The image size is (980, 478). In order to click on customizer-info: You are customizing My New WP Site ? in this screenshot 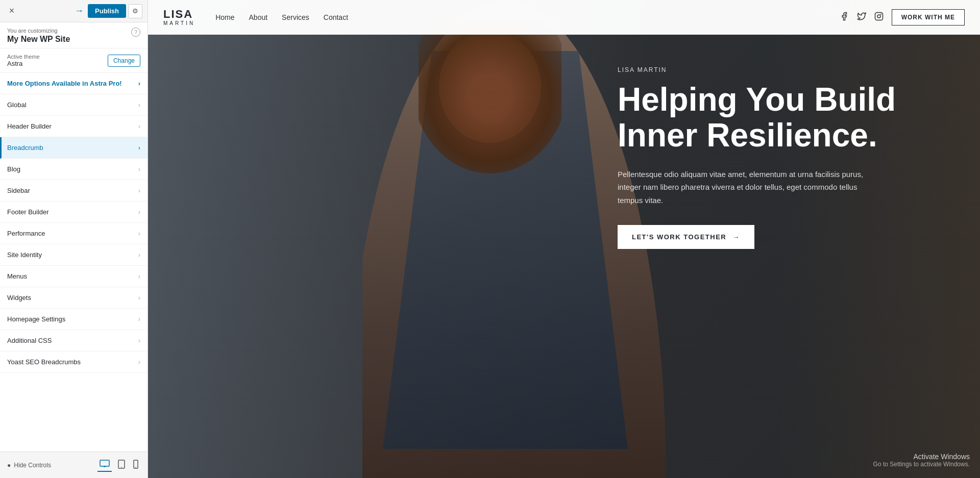, I will do `click(74, 36)`.